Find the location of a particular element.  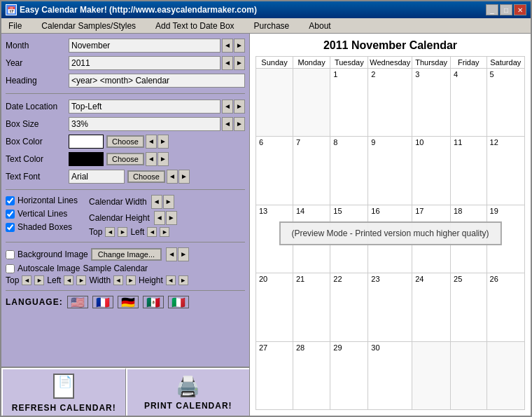

change-image-button: Change Image... is located at coordinates (126, 254).